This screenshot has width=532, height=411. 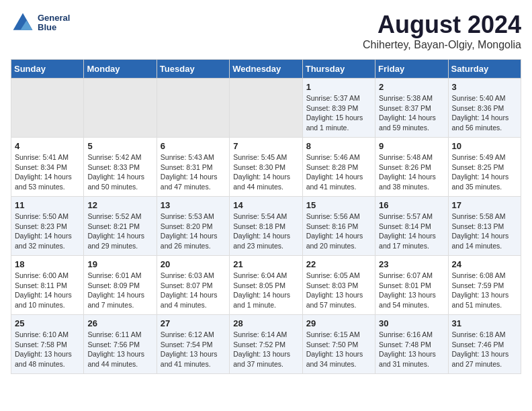 I want to click on calendar-cell: 29Sunrise: 6:15 AM Sunset: 7:50 PM Dayli…, so click(x=339, y=345).